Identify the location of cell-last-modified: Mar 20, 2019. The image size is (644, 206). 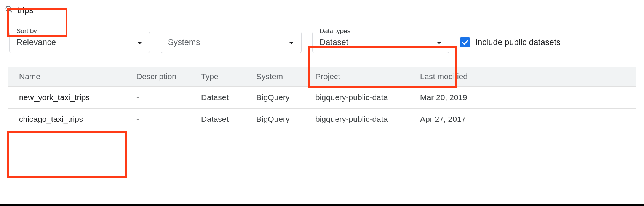
(525, 97).